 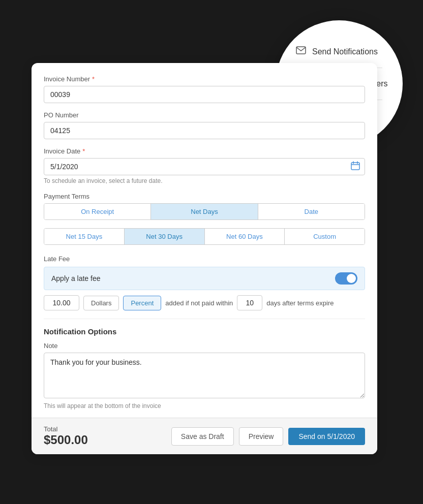 What do you see at coordinates (204, 345) in the screenshot?
I see `note-label: Note` at bounding box center [204, 345].